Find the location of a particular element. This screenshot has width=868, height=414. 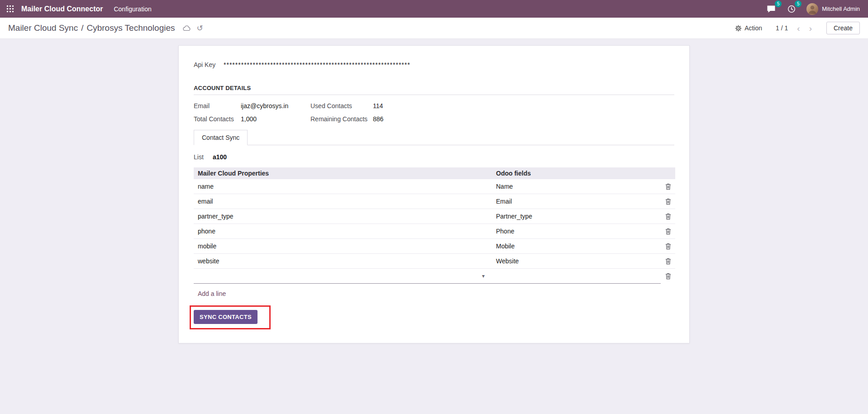

header-mailer-cloud-properties: Mailer Cloud Properties is located at coordinates (343, 173).